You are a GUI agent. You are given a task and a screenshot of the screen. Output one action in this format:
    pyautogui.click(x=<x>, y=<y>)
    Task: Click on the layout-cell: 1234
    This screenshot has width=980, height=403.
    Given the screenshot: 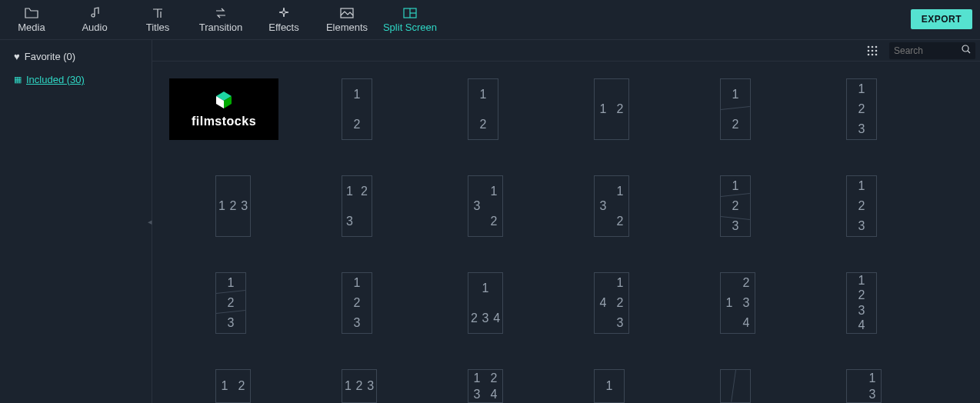 What is the action you would take?
    pyautogui.click(x=863, y=321)
    